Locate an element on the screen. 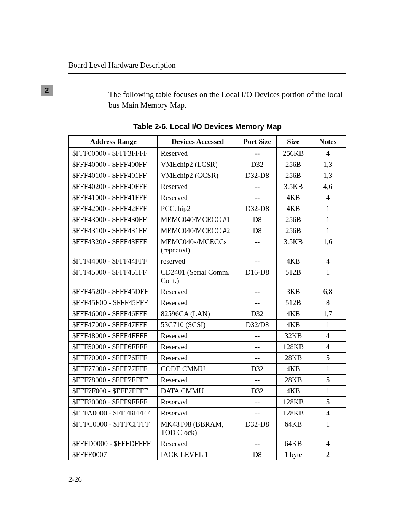 The width and height of the screenshot is (411, 532). cell-address: $FFF70000 - $FFF76FFF is located at coordinates (113, 358).